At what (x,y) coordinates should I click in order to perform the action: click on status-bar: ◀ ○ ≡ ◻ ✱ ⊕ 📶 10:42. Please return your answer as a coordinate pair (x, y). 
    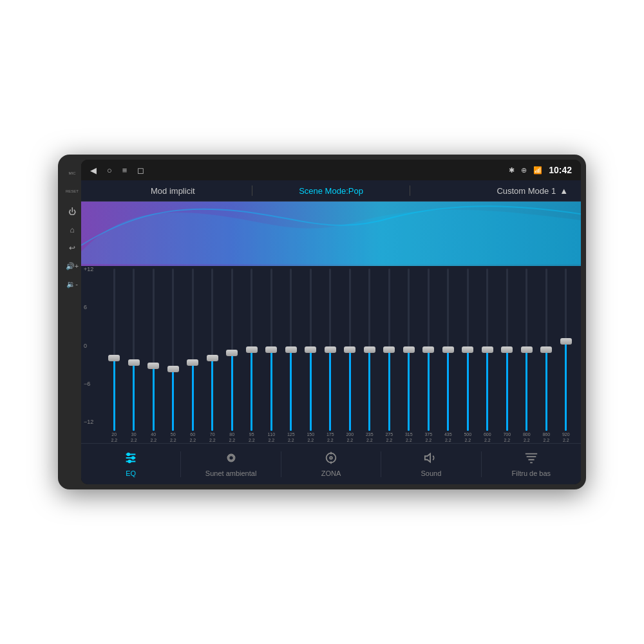
    Looking at the image, I should click on (331, 170).